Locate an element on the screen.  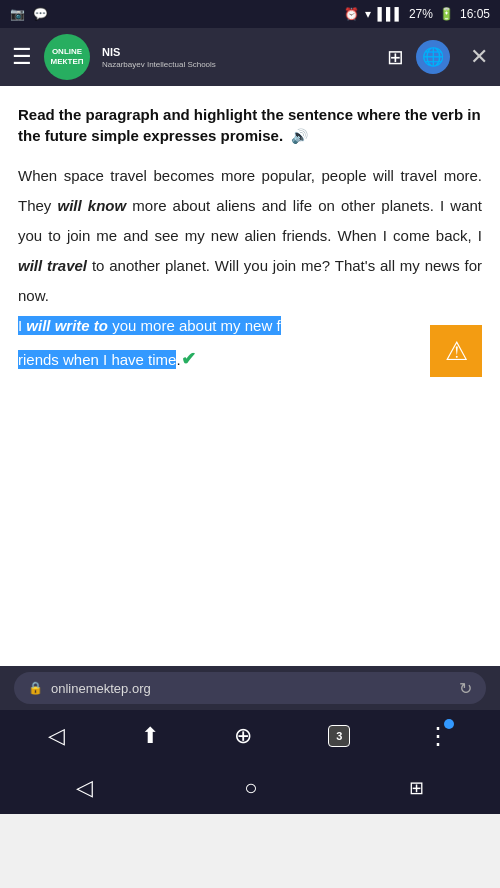
logo-line1: ONLINE is located at coordinates (67, 52).